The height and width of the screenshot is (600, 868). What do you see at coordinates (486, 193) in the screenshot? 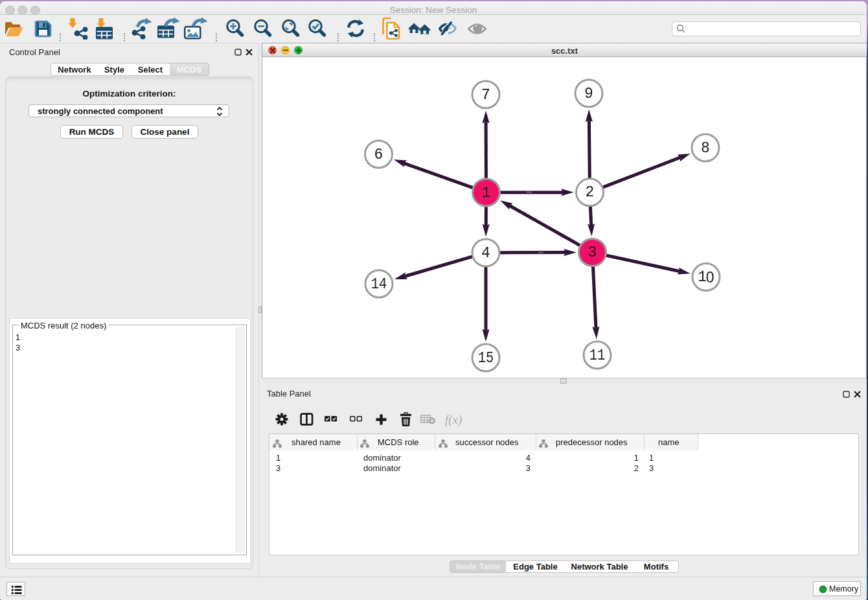
I see `svg-text: 1` at bounding box center [486, 193].